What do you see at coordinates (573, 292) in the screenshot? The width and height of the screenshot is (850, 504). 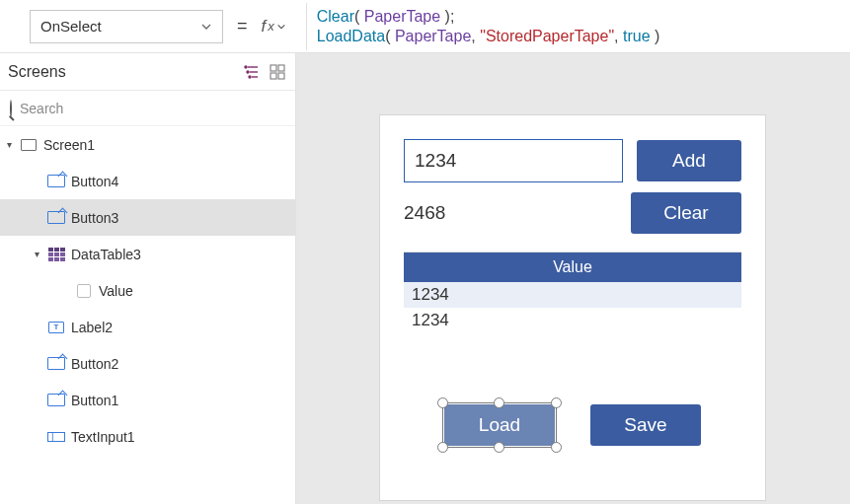 I see `data-table: Value 12341234` at bounding box center [573, 292].